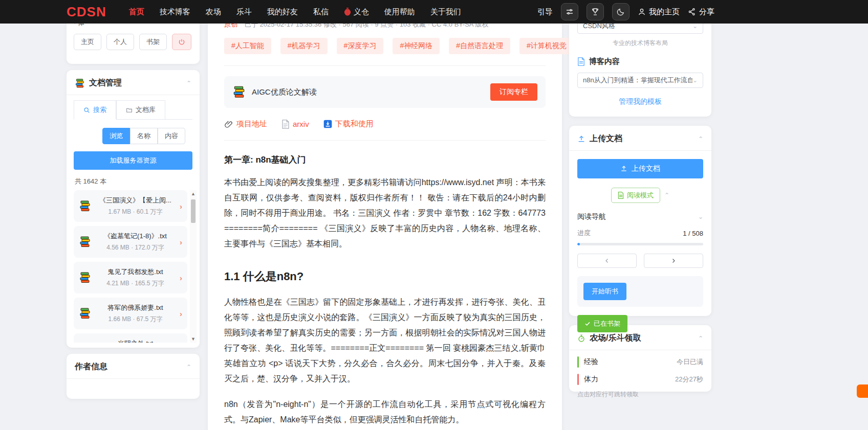 The image size is (868, 430). I want to click on read-mode-badge: 阅读模式, so click(636, 195).